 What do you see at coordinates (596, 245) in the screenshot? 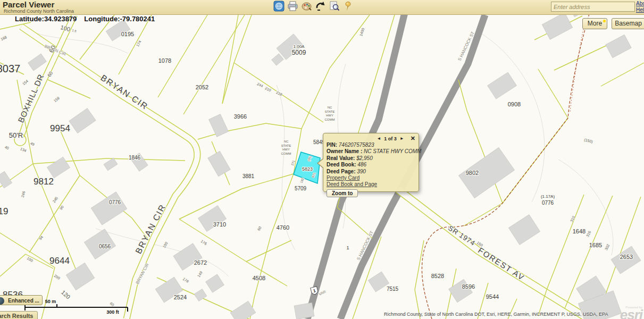
I see `parcel-number-label: 1685` at bounding box center [596, 245].